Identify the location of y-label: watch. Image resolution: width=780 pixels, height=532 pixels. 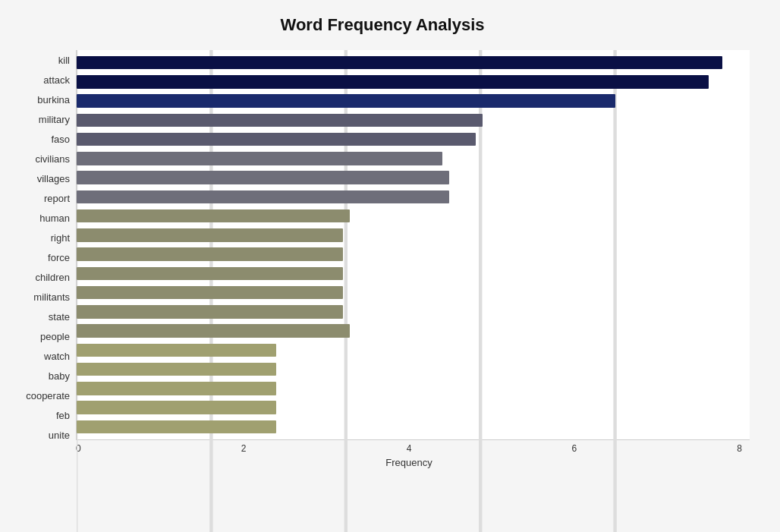
(57, 357).